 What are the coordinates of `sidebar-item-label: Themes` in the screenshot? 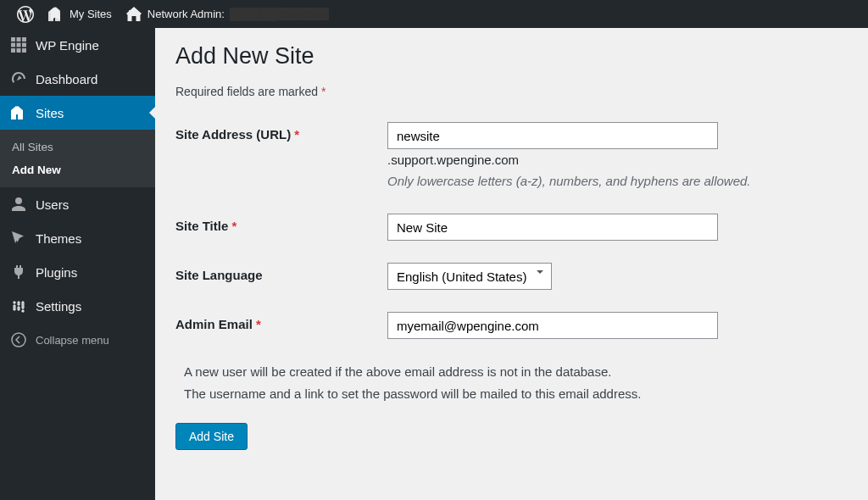 It's located at (58, 239).